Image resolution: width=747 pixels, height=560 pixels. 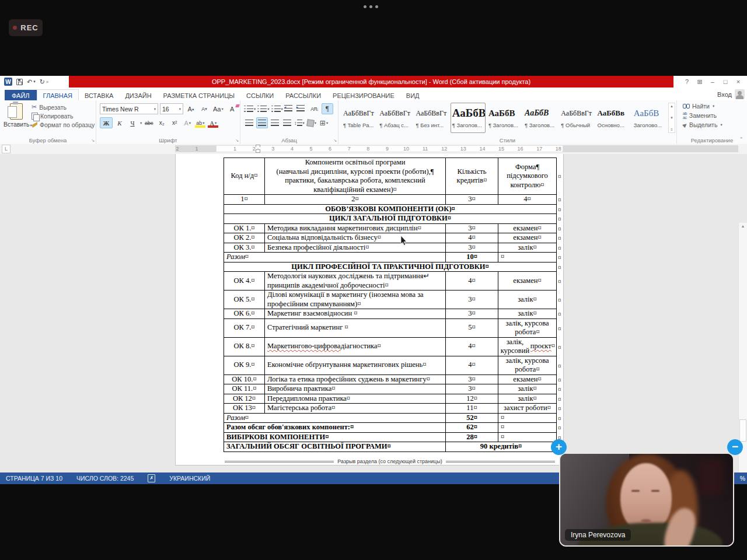 What do you see at coordinates (355, 366) in the screenshot?
I see `table-cell: Економічне обґрунтування маркетингових р…` at bounding box center [355, 366].